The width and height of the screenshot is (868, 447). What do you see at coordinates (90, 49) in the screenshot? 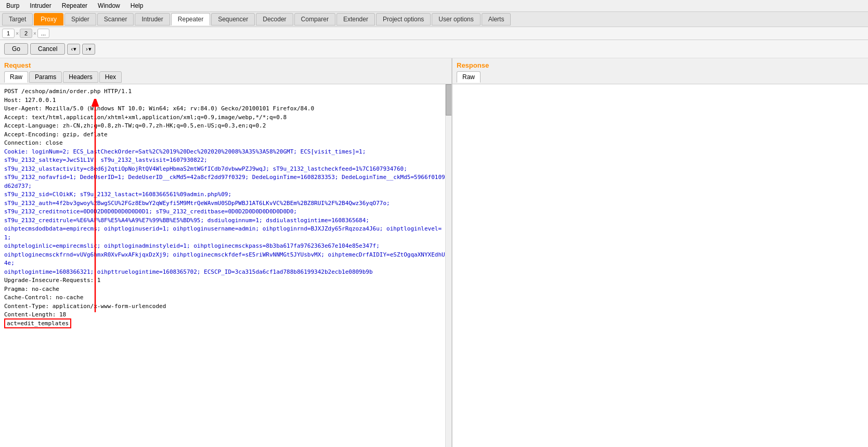
I see `forward-dropdown-icon: ▾` at bounding box center [90, 49].